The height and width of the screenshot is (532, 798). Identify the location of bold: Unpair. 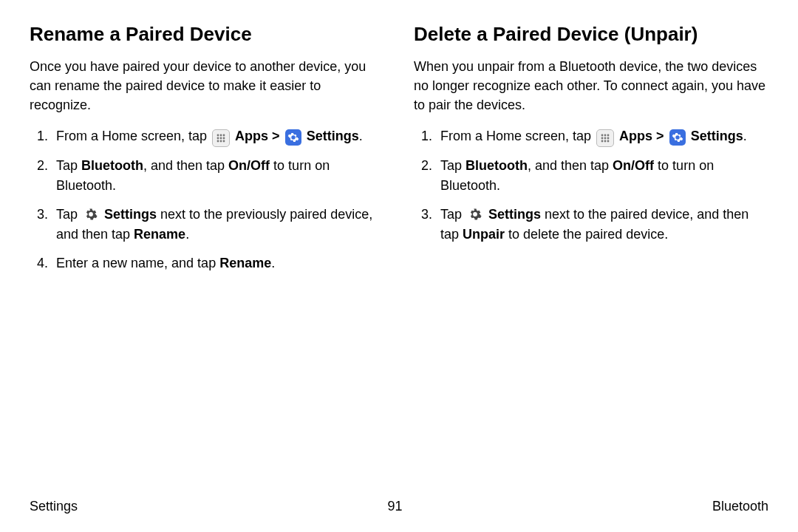
(483, 234).